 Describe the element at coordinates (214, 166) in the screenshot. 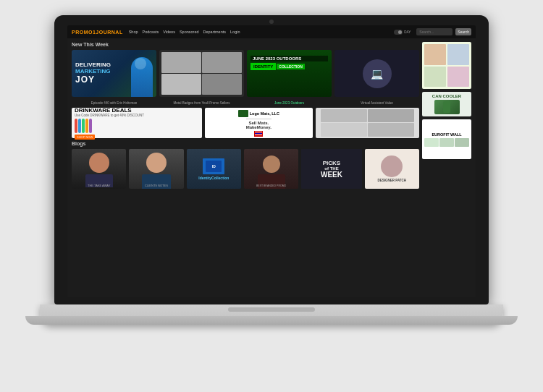

I see `book-icon: ID` at that location.